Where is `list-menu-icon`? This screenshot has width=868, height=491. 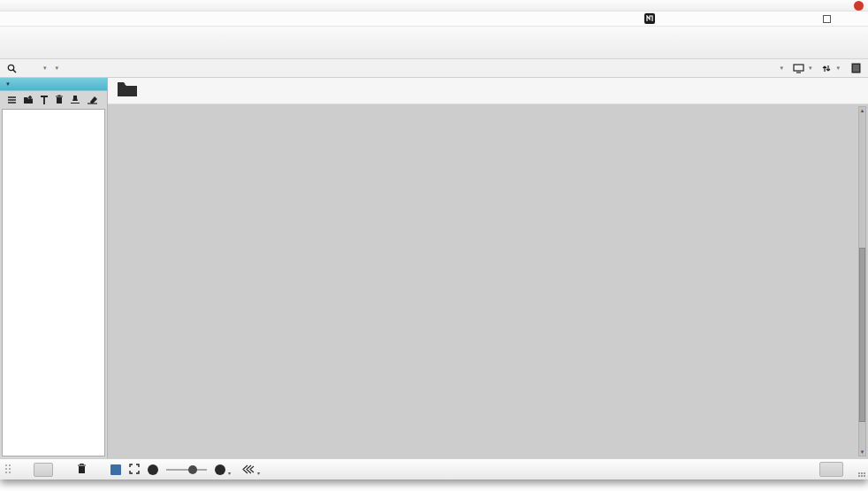 list-menu-icon is located at coordinates (12, 100).